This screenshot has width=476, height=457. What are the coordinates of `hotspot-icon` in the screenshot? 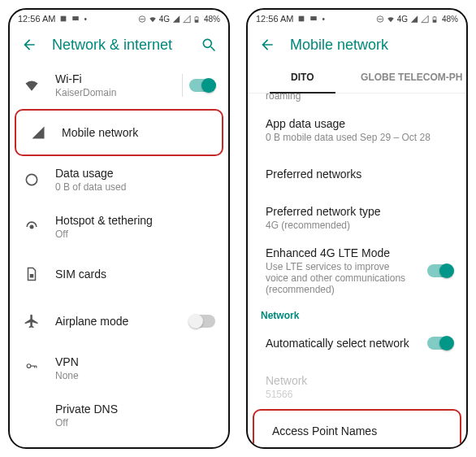 It's located at (32, 227).